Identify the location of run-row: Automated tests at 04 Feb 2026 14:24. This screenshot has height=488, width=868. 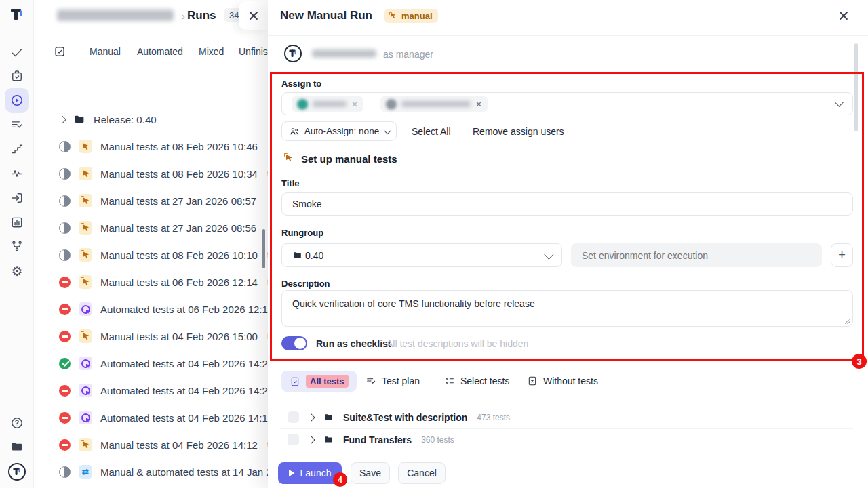
(151, 363).